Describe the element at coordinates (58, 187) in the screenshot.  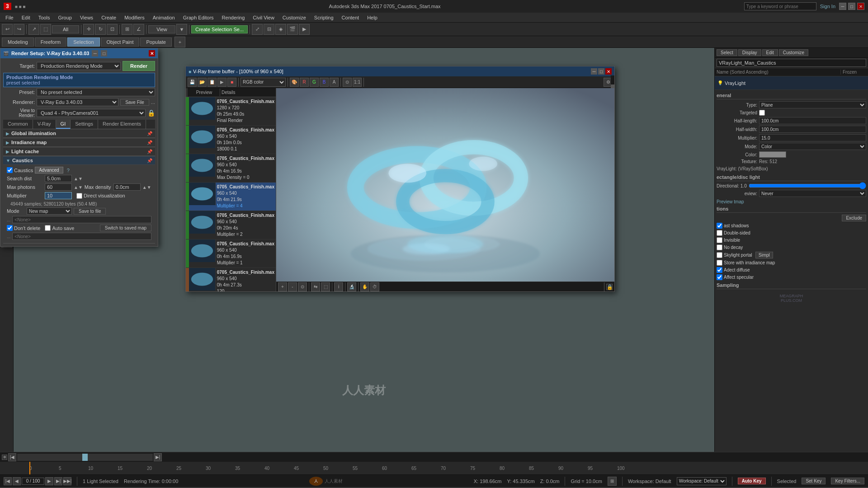
I see `max-photons-input` at that location.